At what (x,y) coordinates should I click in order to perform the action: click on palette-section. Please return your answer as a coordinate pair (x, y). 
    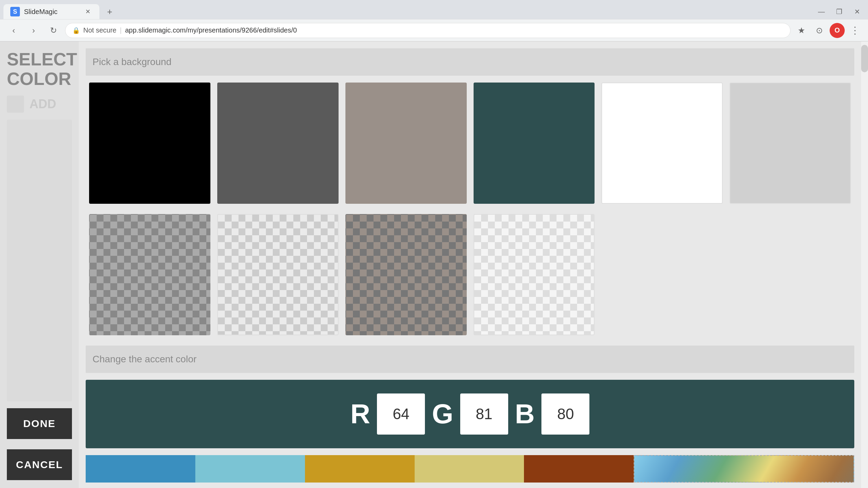
    Looking at the image, I should click on (470, 469).